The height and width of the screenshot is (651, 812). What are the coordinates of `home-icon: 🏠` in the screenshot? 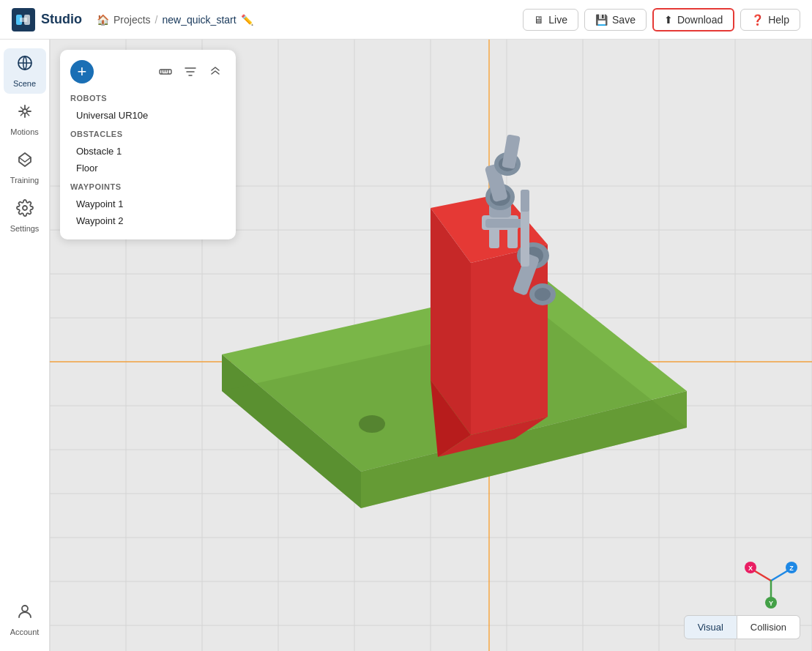 It's located at (103, 20).